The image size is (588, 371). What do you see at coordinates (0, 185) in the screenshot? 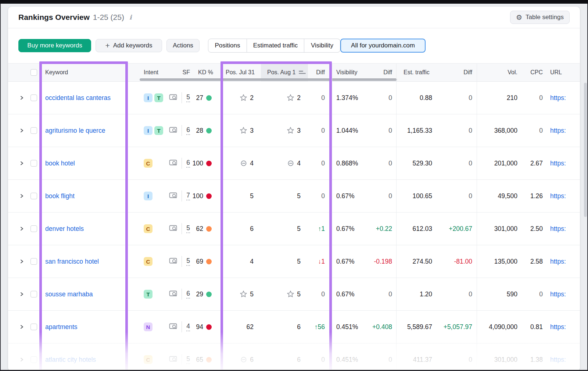
I see `frame-edge-left` at bounding box center [0, 185].